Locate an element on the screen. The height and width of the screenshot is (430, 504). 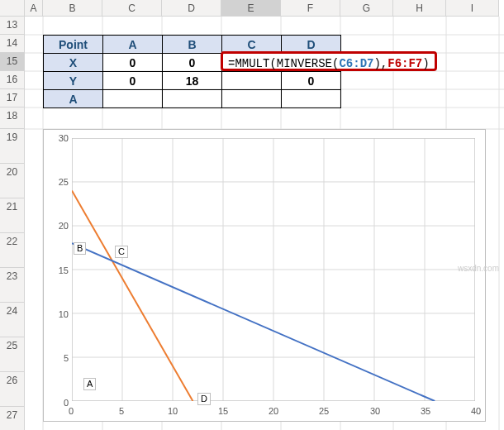
cell-F16: 0 is located at coordinates (311, 81).